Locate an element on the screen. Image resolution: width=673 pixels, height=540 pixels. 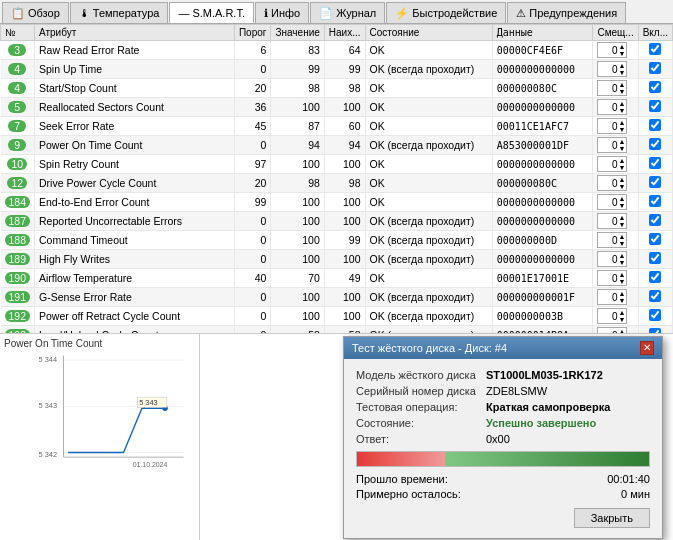
row-num: 3 is located at coordinates (18, 50).